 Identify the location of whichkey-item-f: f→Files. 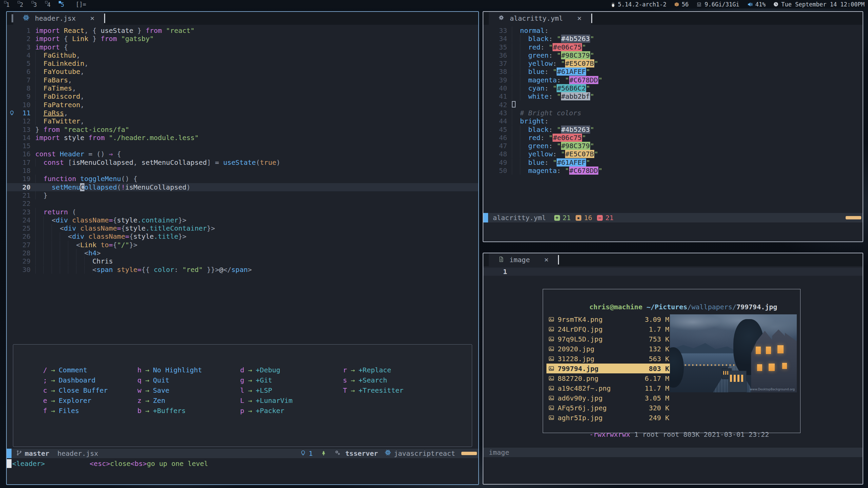
(90, 411).